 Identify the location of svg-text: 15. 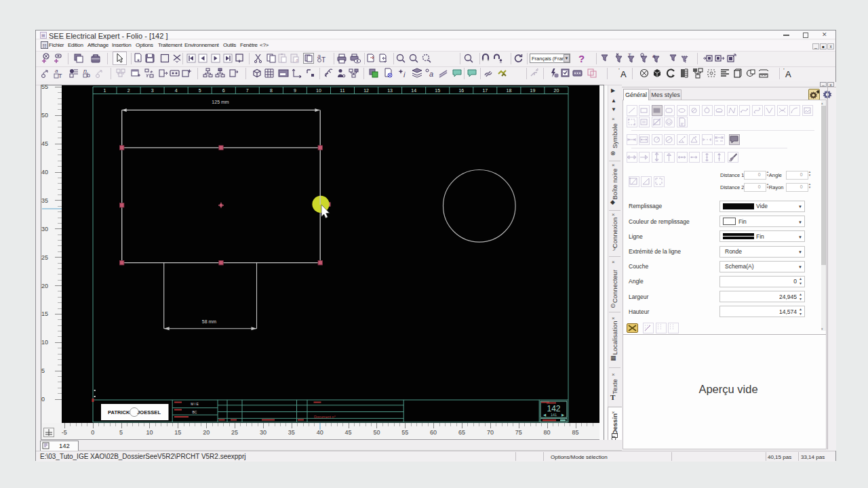
(437, 91).